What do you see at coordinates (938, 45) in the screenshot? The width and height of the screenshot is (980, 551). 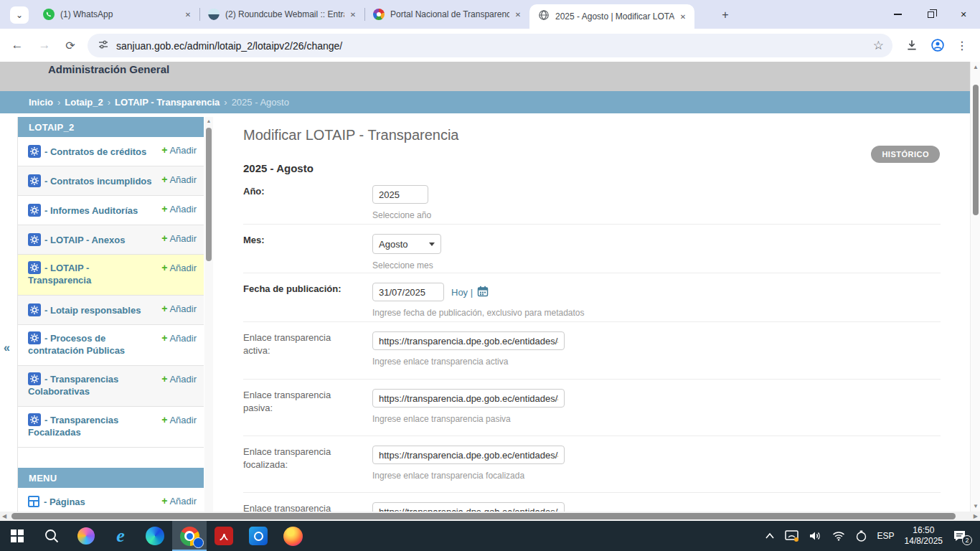 I see `profile-button` at bounding box center [938, 45].